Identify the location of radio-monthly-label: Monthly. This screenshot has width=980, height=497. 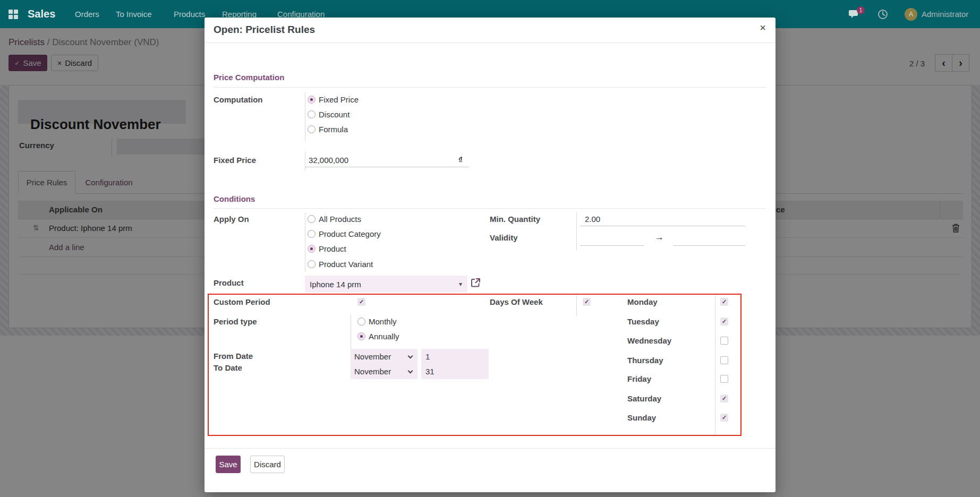
(382, 322).